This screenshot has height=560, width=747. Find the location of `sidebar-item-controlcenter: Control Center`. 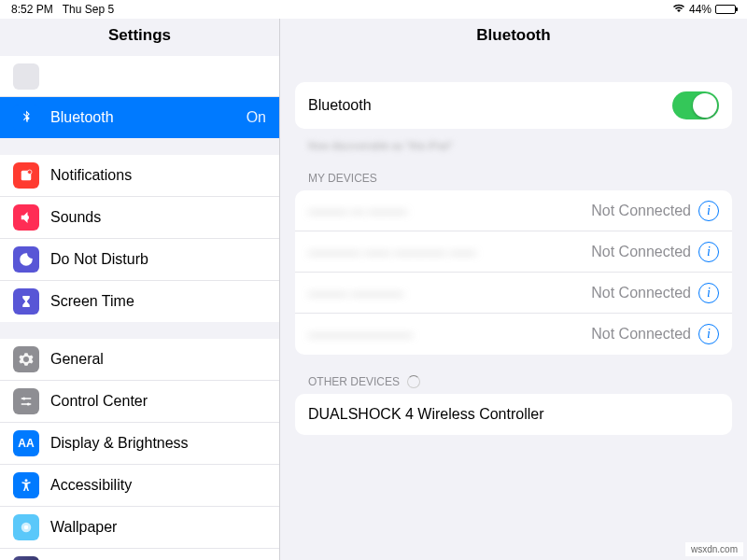

sidebar-item-controlcenter: Control Center is located at coordinates (140, 401).